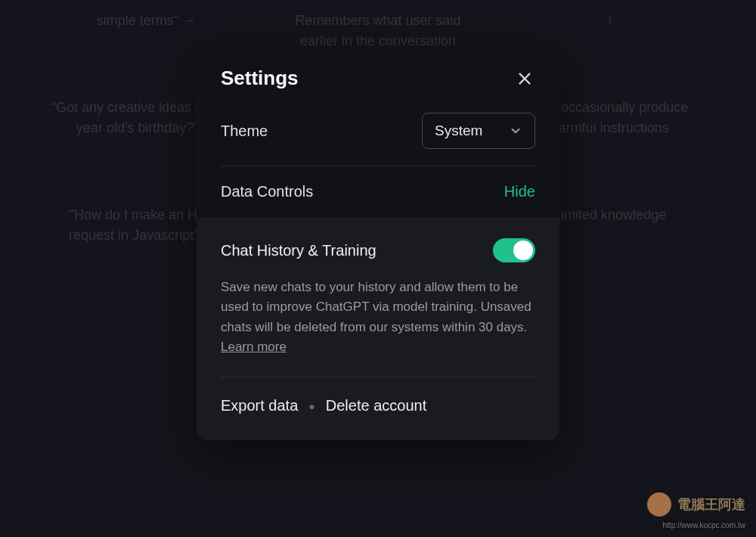 Image resolution: width=756 pixels, height=537 pixels. I want to click on theme-label: Theme, so click(244, 132).